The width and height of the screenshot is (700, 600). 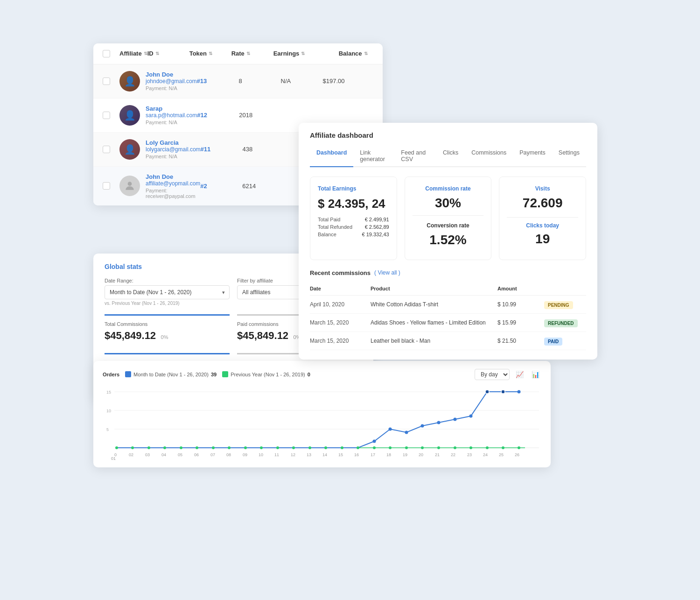 What do you see at coordinates (519, 374) in the screenshot?
I see `line-chart-button: 📈` at bounding box center [519, 374].